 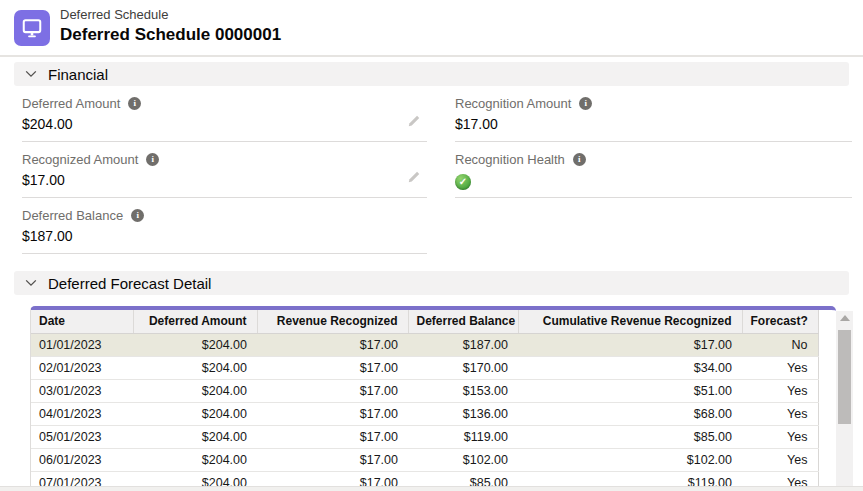 What do you see at coordinates (224, 170) in the screenshot?
I see `field-recognized-amount: Recognized Amount i $17.00` at bounding box center [224, 170].